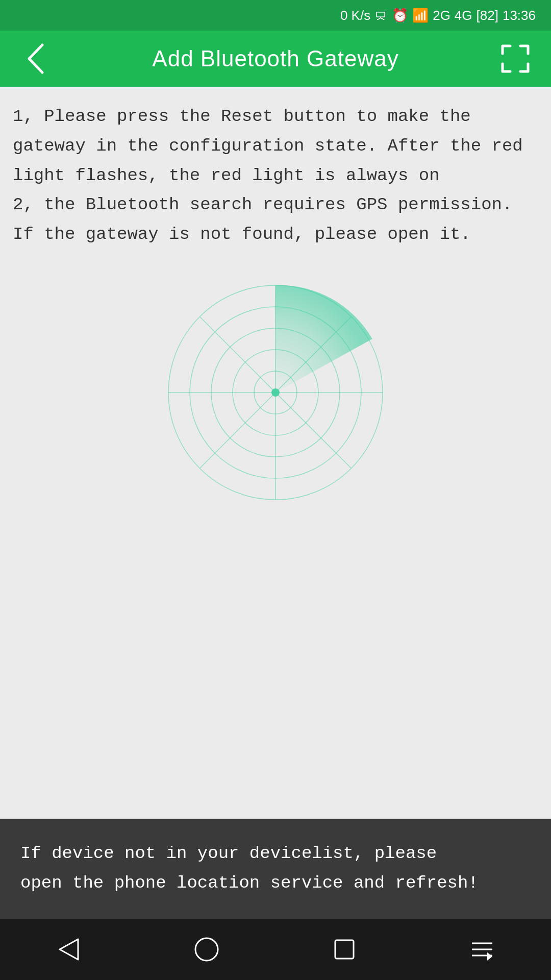  I want to click on bottom-banner: If device not in your devicelist, please…, so click(276, 869).